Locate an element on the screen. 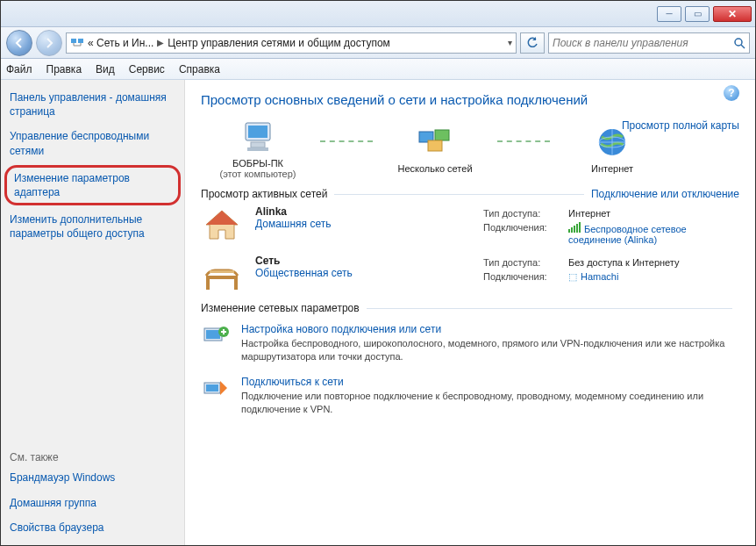 The width and height of the screenshot is (756, 546). connection-link: Беспроводное сетевое соединение (Alinka) is located at coordinates (628, 234).